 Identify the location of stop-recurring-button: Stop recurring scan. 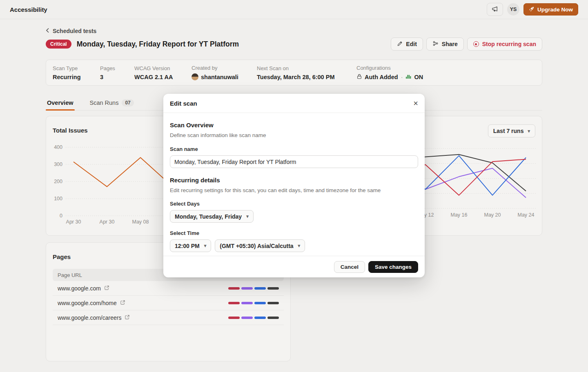
(505, 44).